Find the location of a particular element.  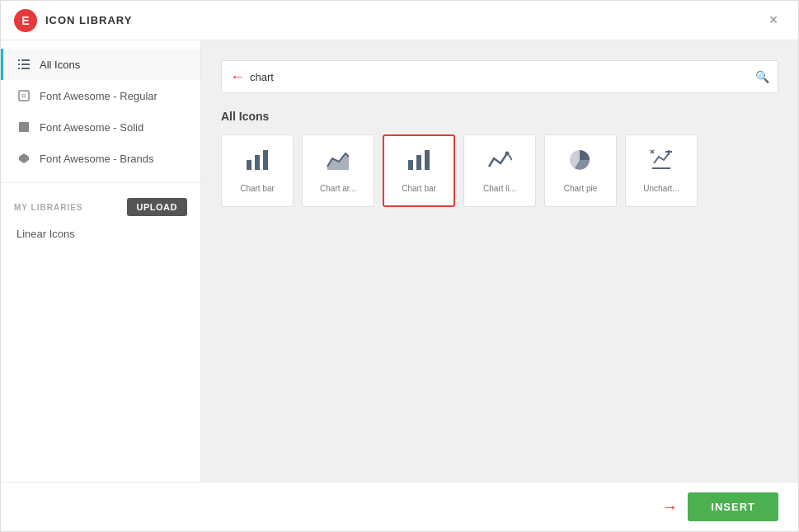

sidebar-label-fa-regular: Font Awesome - Regular is located at coordinates (99, 96).